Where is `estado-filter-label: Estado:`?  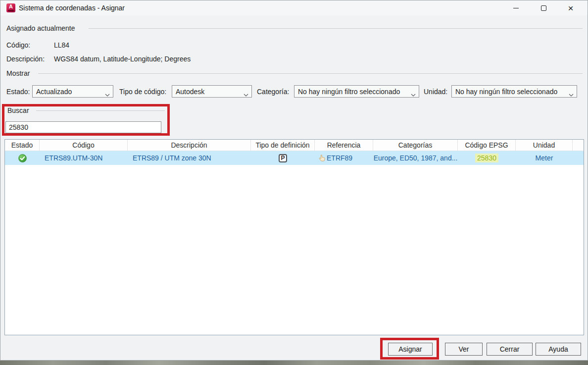
estado-filter-label: Estado: is located at coordinates (18, 92).